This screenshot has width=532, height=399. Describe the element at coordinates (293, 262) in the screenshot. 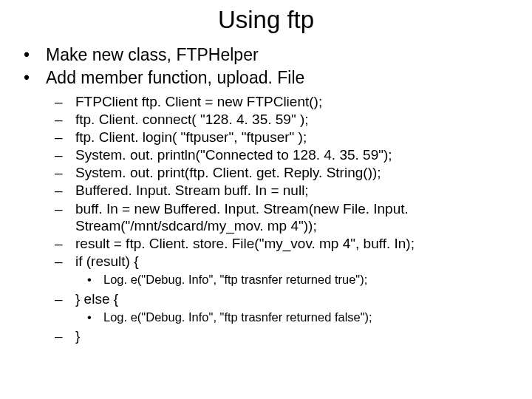

I see `bullet-level2: –if (result) {` at that location.